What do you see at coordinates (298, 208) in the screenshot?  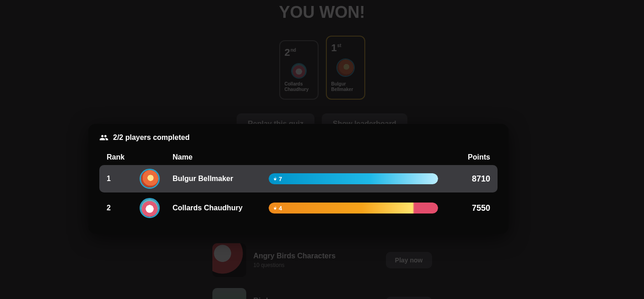 I see `leaderboard-row: 2Collards Chaudhury47550` at bounding box center [298, 208].